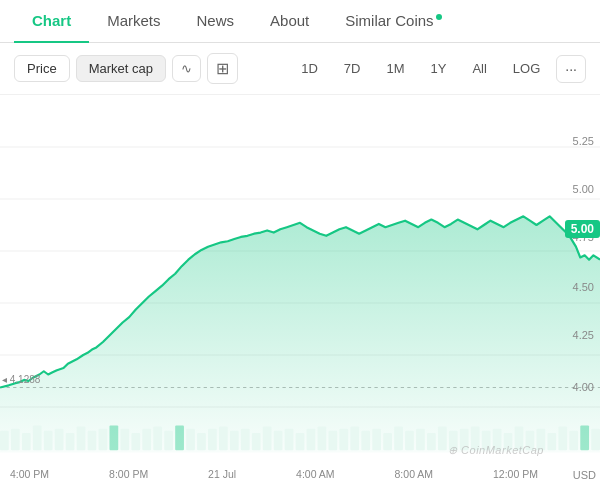  Describe the element at coordinates (352, 68) in the screenshot. I see `time-7d-button: 7D` at that location.